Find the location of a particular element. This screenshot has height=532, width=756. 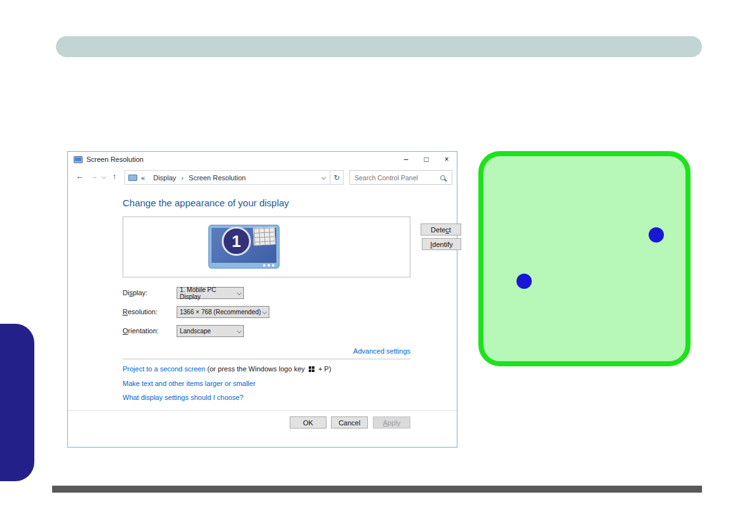

resolution-label: Resolution: is located at coordinates (140, 312).